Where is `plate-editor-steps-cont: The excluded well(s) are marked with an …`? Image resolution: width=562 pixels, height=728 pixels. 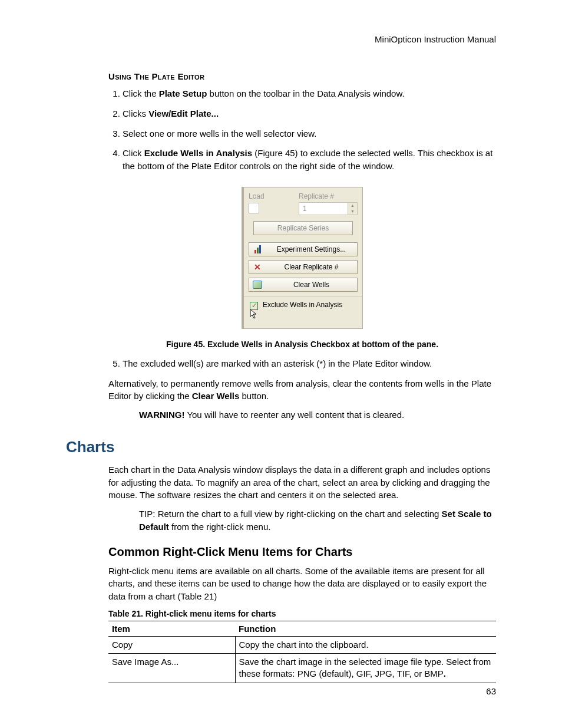
plate-editor-steps-cont: The excluded well(s) are marked with an … is located at coordinates (302, 364).